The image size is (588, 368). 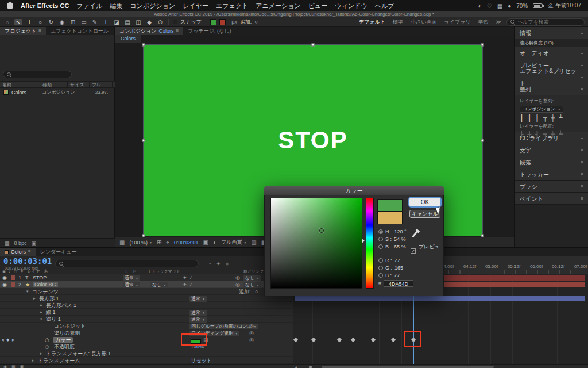 What do you see at coordinates (18, 252) in the screenshot?
I see `timeline-tab-colors: Colors ≡` at bounding box center [18, 252].